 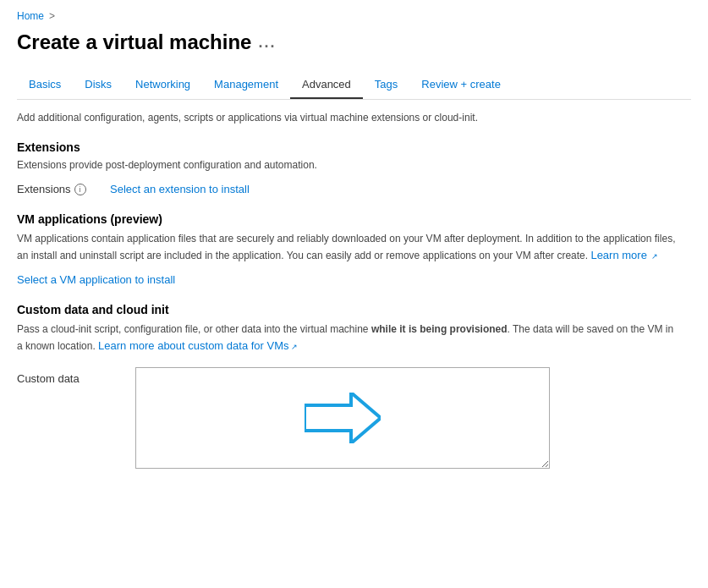 I want to click on custom-data-textarea-wrapper, so click(x=343, y=418).